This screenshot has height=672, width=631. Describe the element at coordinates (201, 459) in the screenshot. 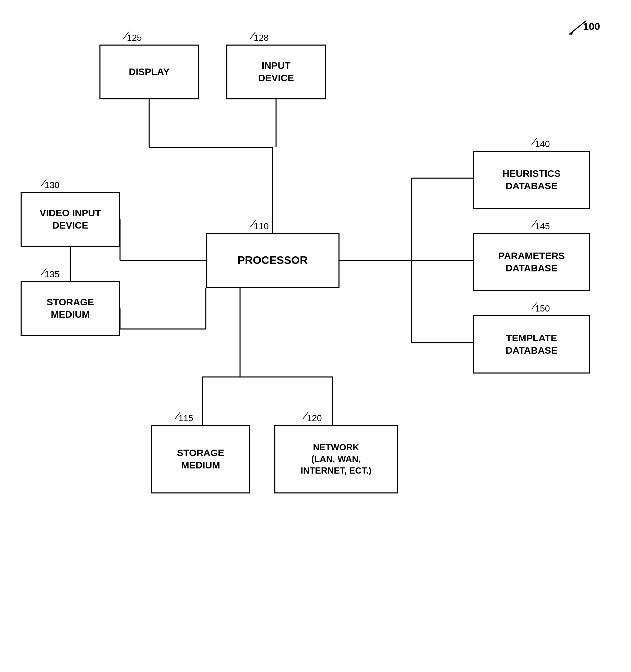

I see `storage2-label: STORAGE MEDIUM` at that location.